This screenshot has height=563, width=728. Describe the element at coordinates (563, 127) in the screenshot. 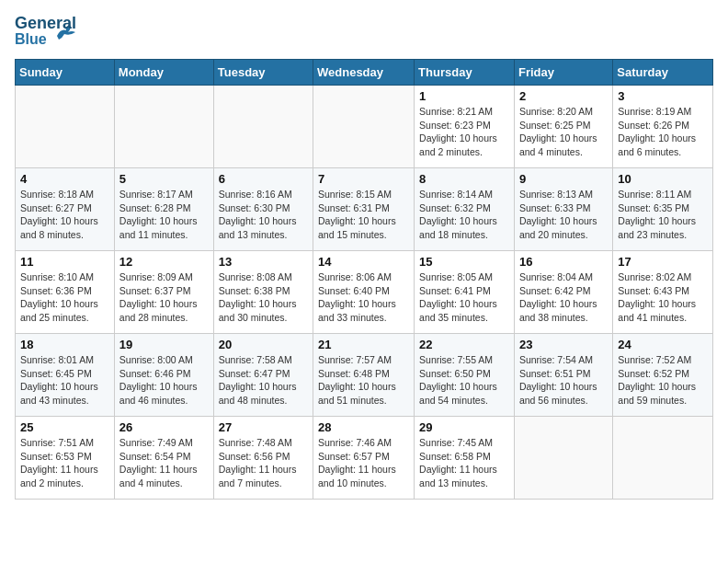

I see `calendar-cell: 2Sunrise: 8:20 AMSunset: 6:25 PMDaylight…` at that location.